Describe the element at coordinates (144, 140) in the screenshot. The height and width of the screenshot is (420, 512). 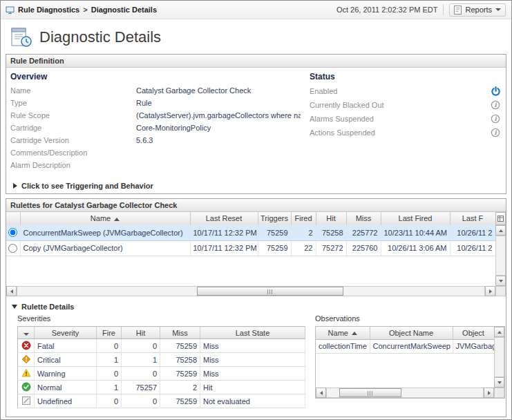
I see `field-value: 5.6.3` at that location.